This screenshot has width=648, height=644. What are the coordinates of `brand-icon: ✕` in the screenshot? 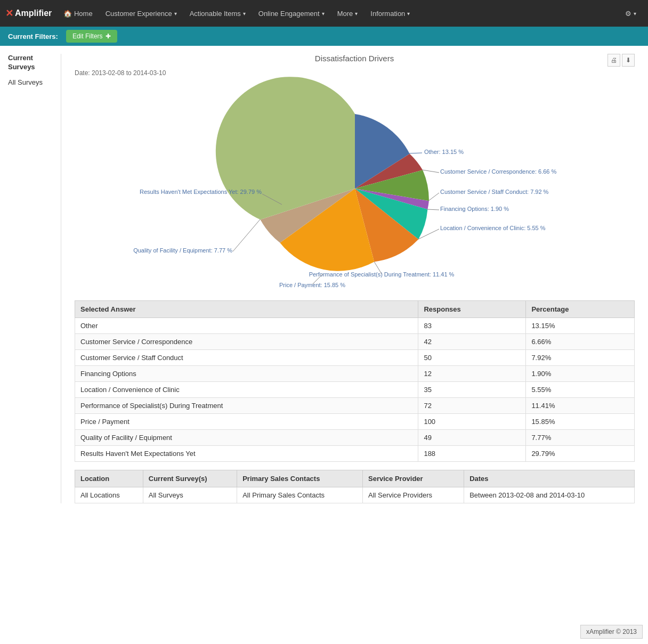 It's located at (10, 13).